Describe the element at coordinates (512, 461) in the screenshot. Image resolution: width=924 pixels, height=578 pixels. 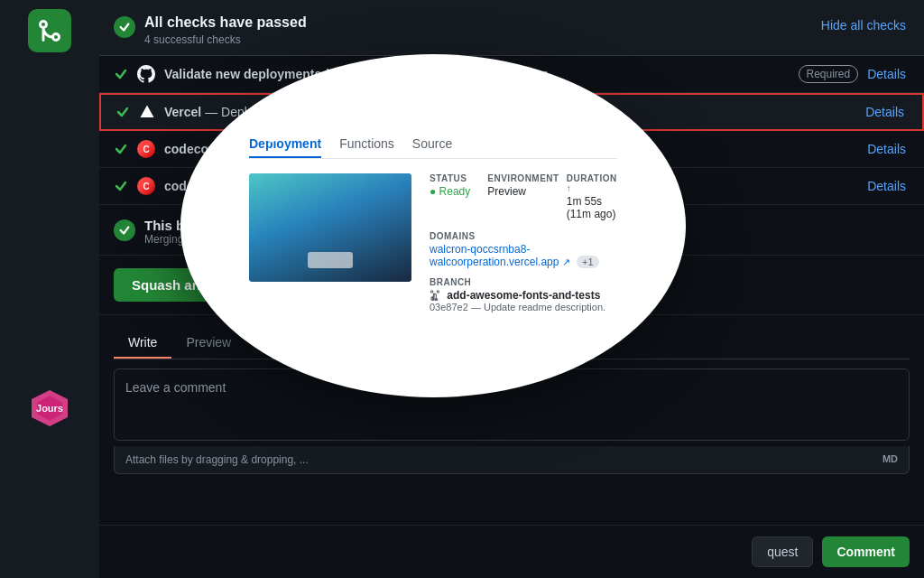
I see `attach-bar: Attach files by dragging & dropping, ...…` at that location.